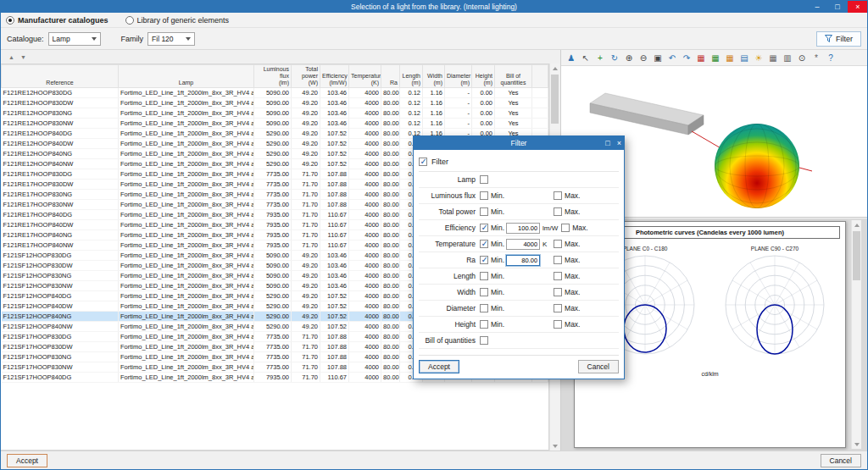  I want to click on column-header: Height (m), so click(483, 76).